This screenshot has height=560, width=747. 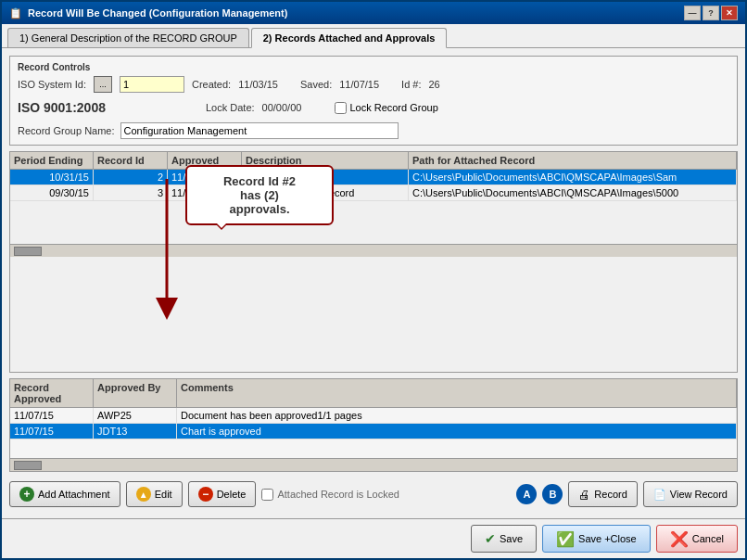 I want to click on locked-checkbox-label: Attached Record is Locked, so click(x=330, y=495).